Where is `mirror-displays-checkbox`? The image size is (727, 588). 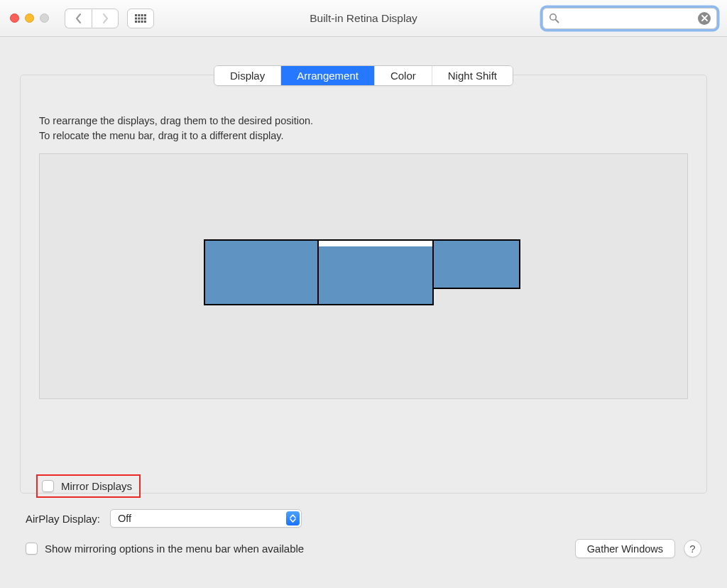 mirror-displays-checkbox is located at coordinates (48, 486).